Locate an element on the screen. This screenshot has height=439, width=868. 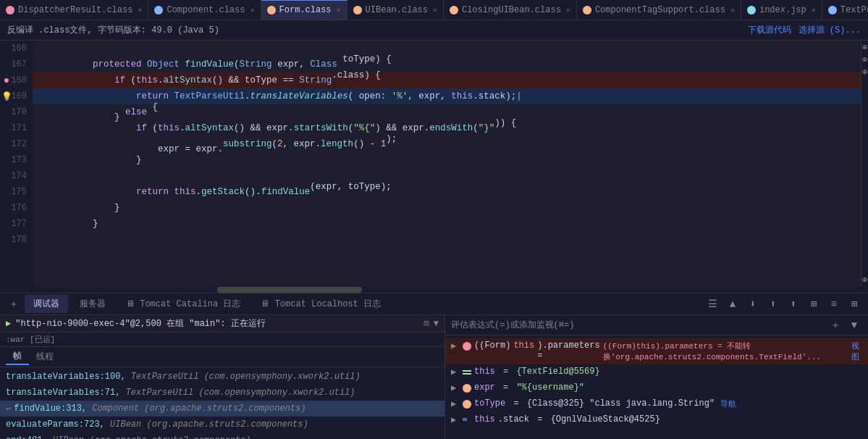
tab-label-textparseutil: TextParseUtil.java is located at coordinates (854, 10).